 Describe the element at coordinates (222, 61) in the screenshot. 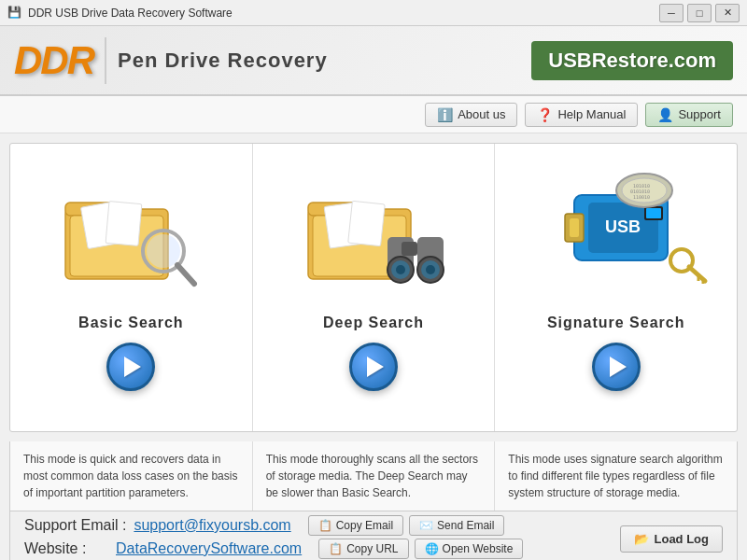

I see `app-name: Pen Drive Recovery` at that location.